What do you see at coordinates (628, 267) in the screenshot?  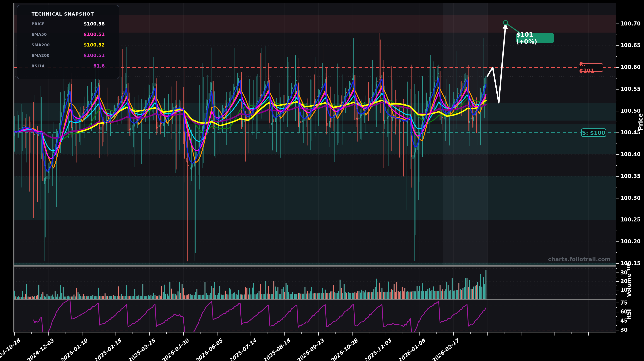 I see `volume-offset-label: 10⁶` at bounding box center [628, 267].